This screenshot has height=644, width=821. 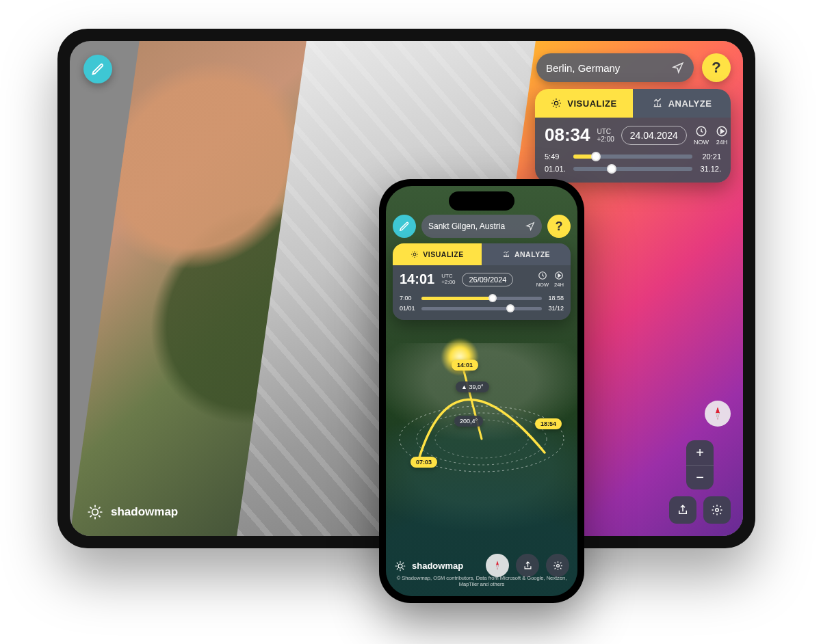 I want to click on time-slider-end: 20:21, so click(x=709, y=157).